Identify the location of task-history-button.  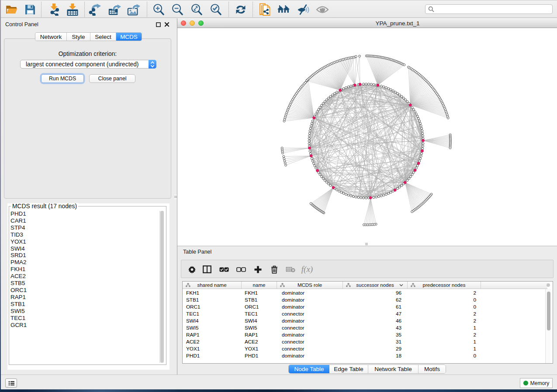
(11, 383).